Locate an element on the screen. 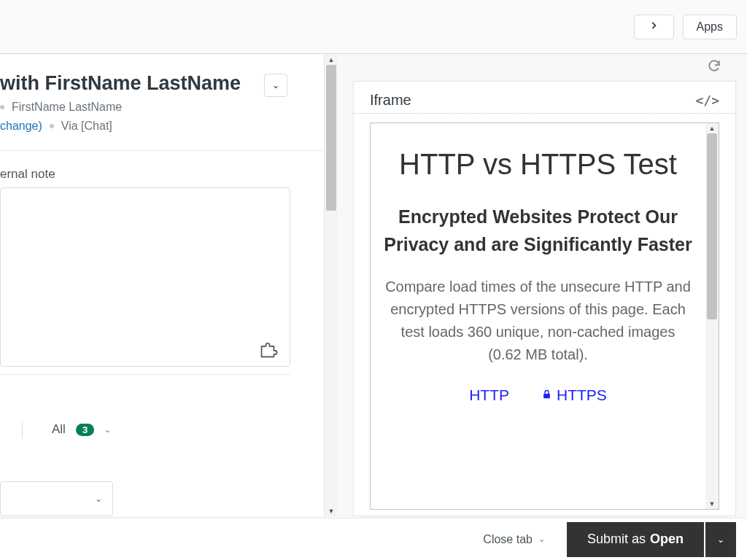 The height and width of the screenshot is (560, 747). internal-note-tab: ernal note is located at coordinates (162, 174).